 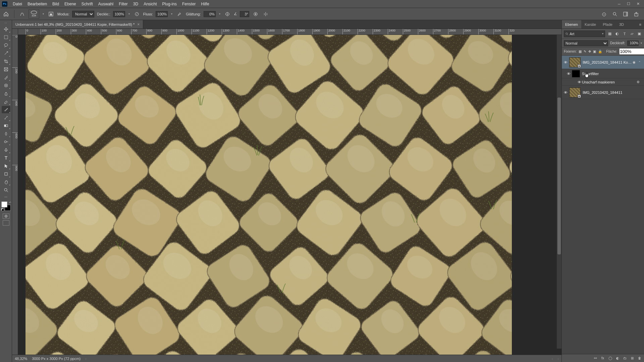 I want to click on menu-fenster: Fenster, so click(x=189, y=4).